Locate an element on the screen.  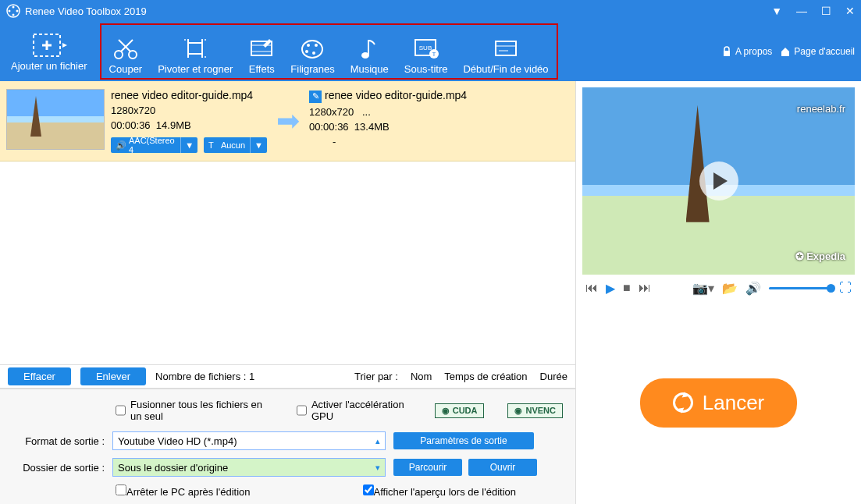
src-resolution: 1280x720 is located at coordinates (189, 111).